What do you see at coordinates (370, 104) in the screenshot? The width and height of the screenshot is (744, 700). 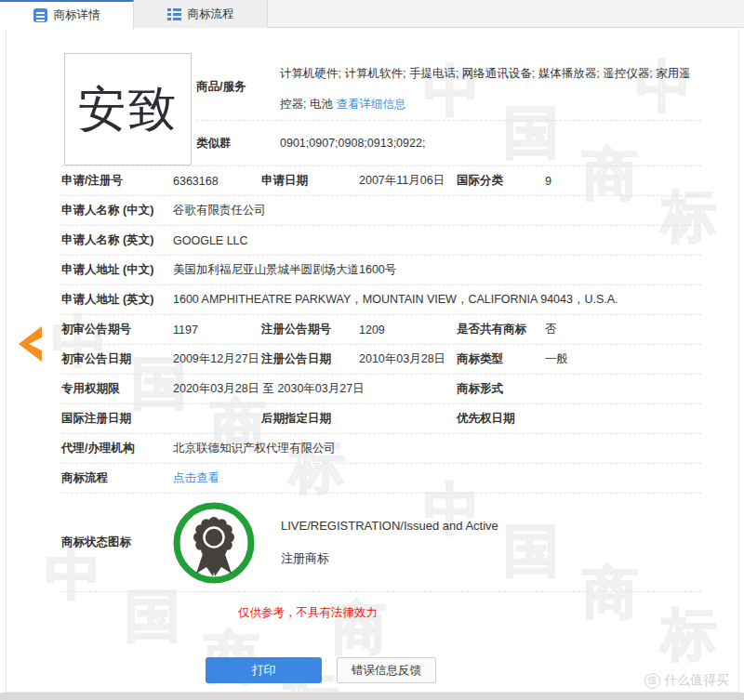 I see `view-details-link: 查看详细信息` at bounding box center [370, 104].